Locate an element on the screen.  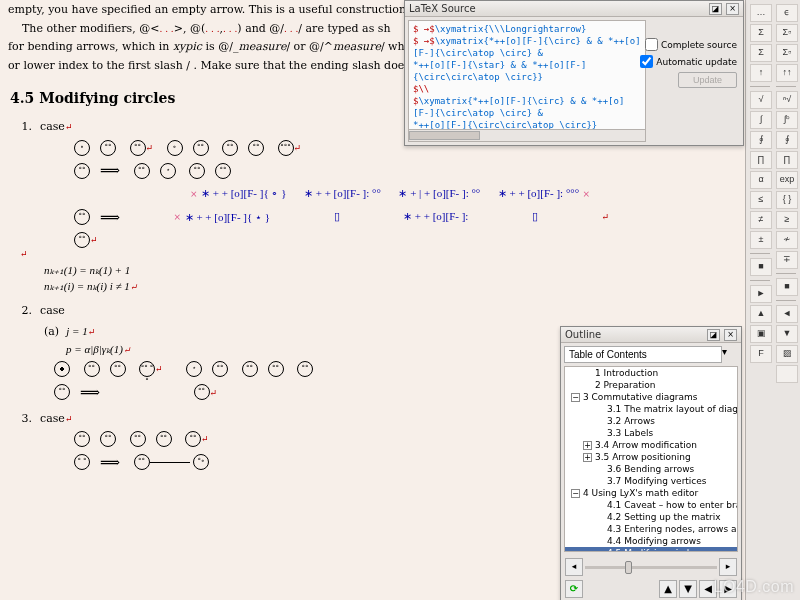
toolbar-button: ► is located at coordinates (761, 294).